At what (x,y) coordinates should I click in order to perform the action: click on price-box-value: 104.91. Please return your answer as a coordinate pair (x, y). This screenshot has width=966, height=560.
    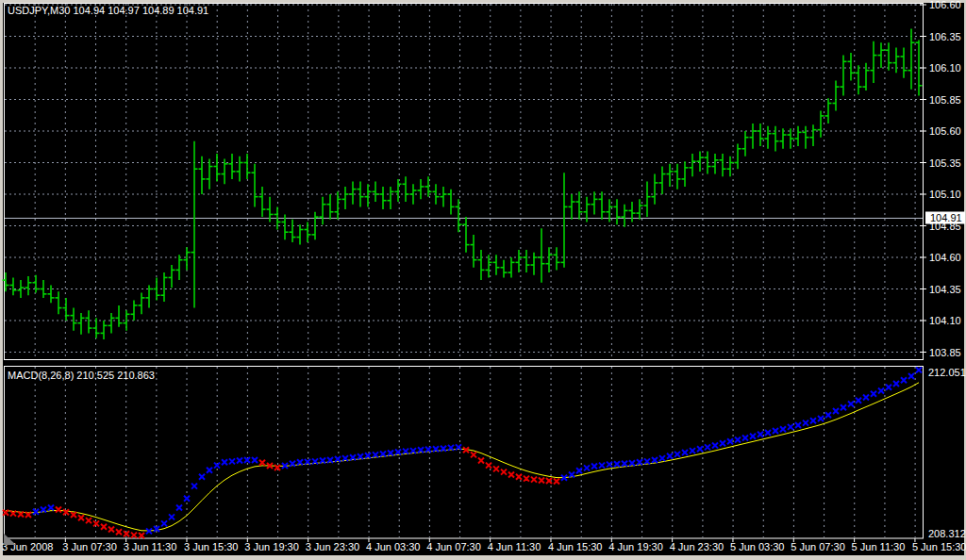
    Looking at the image, I should click on (946, 218).